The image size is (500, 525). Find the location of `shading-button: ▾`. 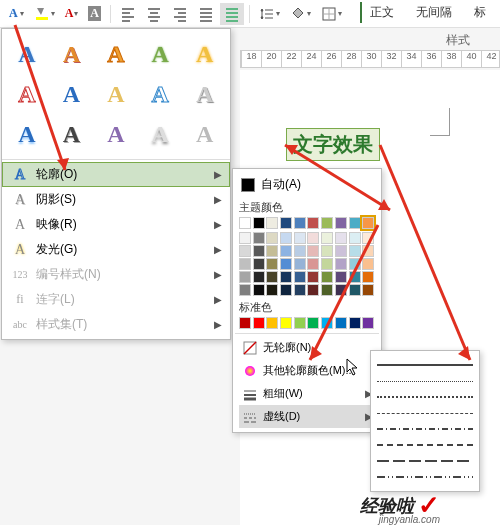

shading-button: ▾ is located at coordinates (300, 14).